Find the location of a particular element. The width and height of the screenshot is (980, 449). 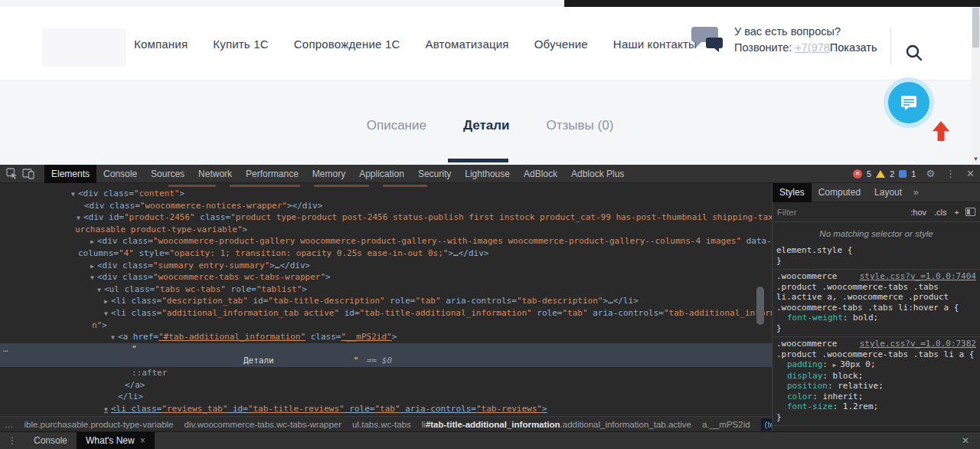

css-property: position: relative; is located at coordinates (876, 386).